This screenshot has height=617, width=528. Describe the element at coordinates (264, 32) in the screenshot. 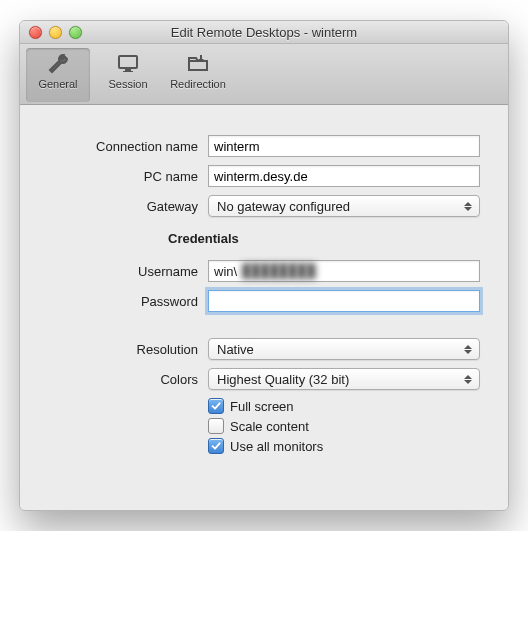

I see `window-title: Edit Remote Desktops - winterm` at that location.